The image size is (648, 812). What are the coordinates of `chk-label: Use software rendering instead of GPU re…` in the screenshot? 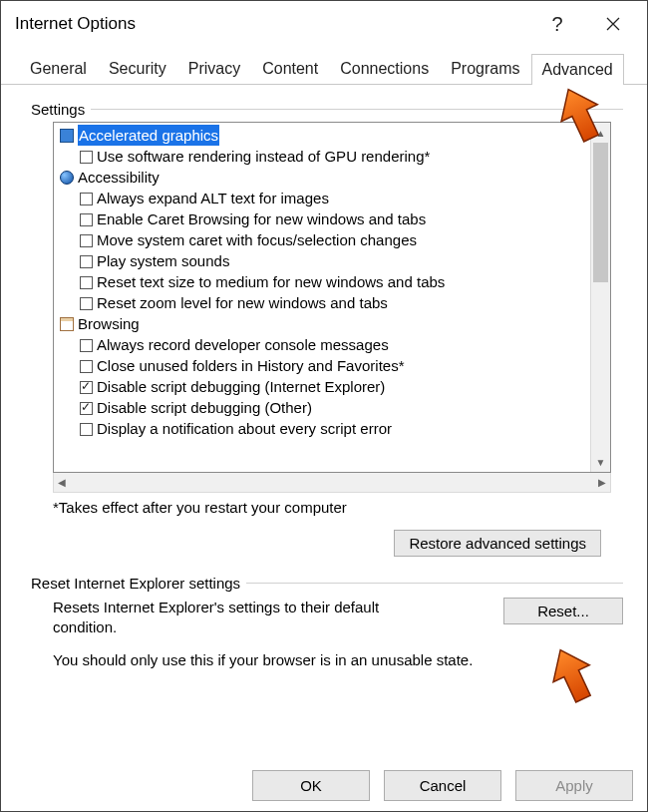 It's located at (263, 156).